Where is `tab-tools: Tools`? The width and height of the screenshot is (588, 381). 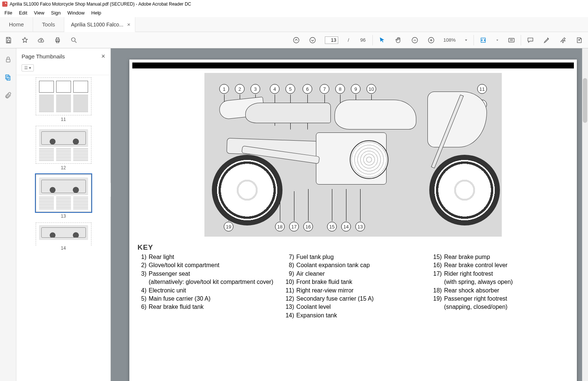 tab-tools: Tools is located at coordinates (49, 25).